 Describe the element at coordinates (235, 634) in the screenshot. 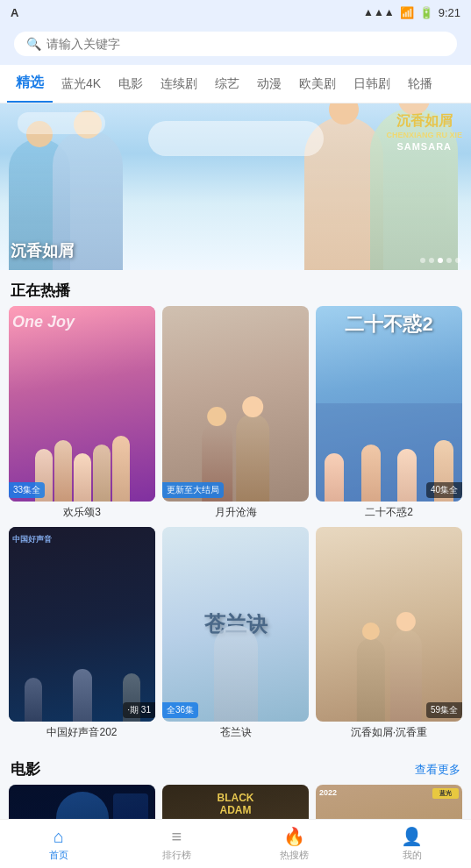

I see `list-item: 苍兰诀 全36集 苍兰诀` at that location.